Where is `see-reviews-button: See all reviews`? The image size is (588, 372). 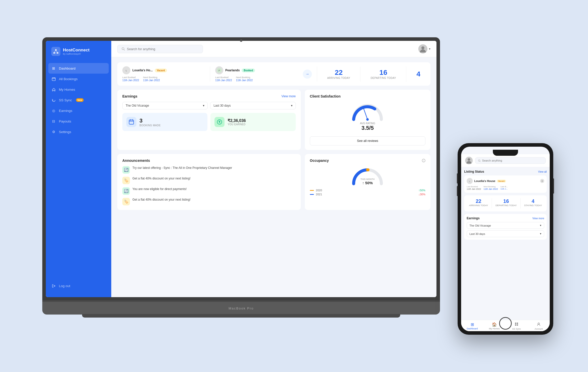
see-reviews-button: See all reviews is located at coordinates (368, 141).